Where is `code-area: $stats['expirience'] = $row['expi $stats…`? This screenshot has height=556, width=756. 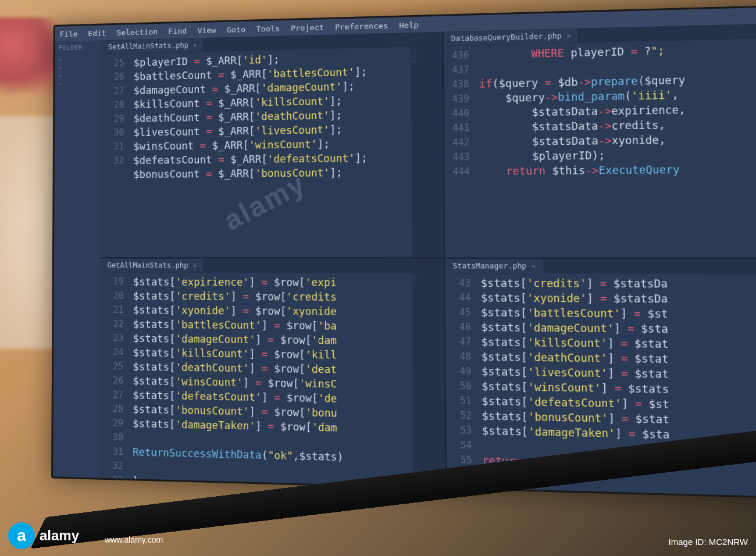 code-area: $stats['expirience'] = $row['expi $stats… is located at coordinates (271, 379).